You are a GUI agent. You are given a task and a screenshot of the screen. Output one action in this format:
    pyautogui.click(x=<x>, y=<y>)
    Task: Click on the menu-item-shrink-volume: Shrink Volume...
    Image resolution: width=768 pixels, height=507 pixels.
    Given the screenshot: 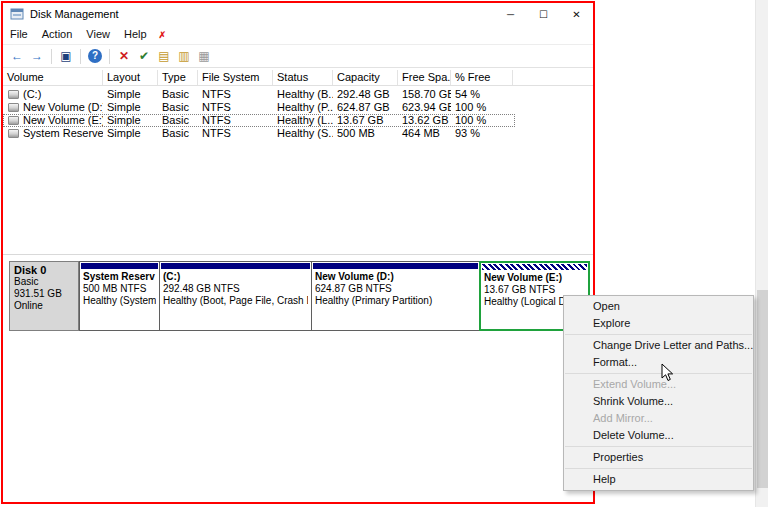 What is the action you would take?
    pyautogui.click(x=658, y=402)
    